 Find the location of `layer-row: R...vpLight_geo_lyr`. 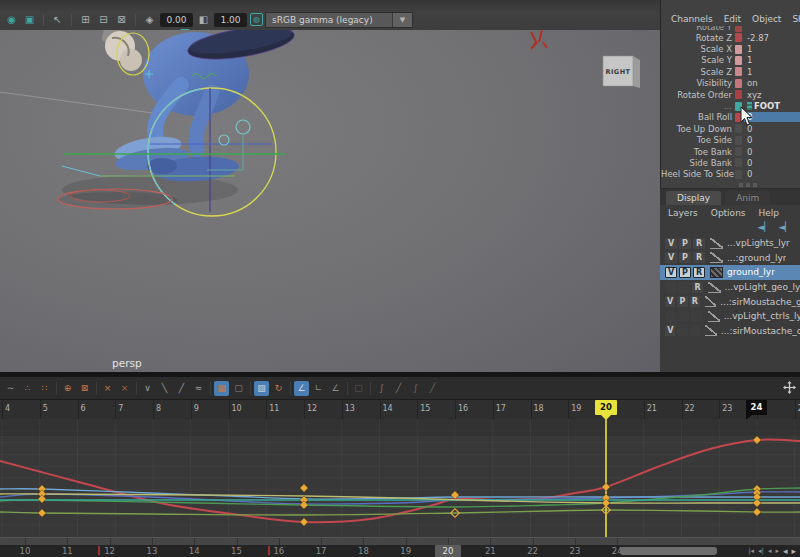

layer-row: R...vpLight_geo_lyr is located at coordinates (730, 288).